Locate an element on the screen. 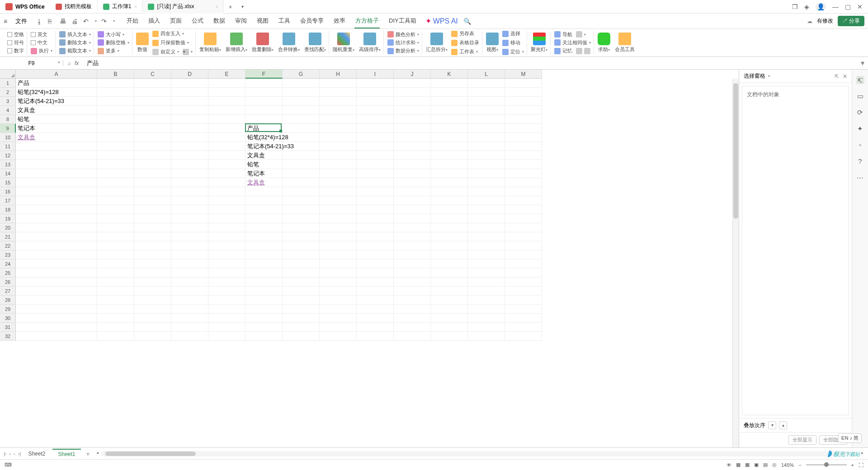  column-header: I is located at coordinates (375, 74).